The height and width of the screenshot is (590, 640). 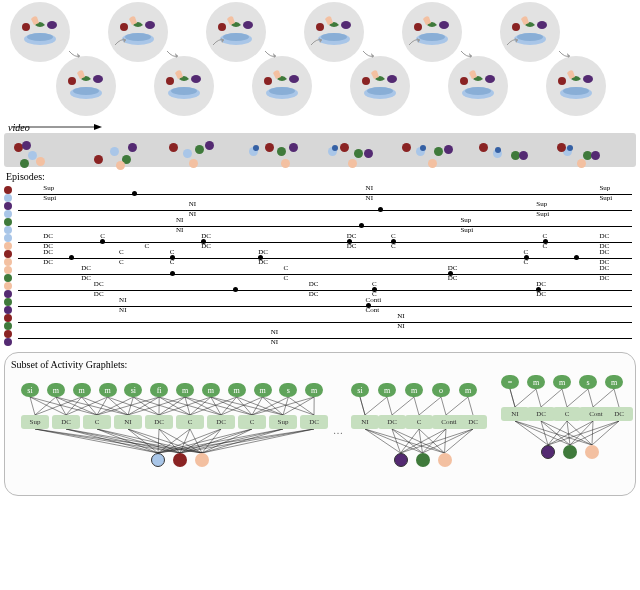 I want to click on episode-line, so click(x=325, y=274).